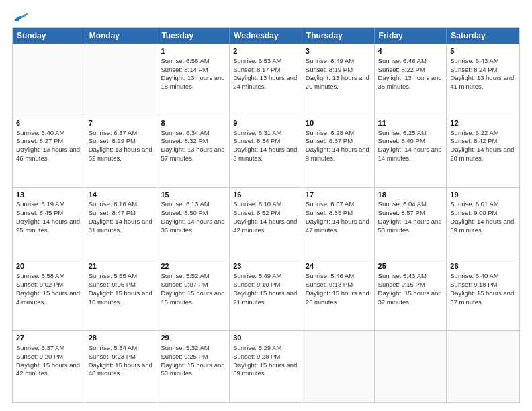  What do you see at coordinates (339, 141) in the screenshot?
I see `day-info: Sunset: 8:37 PM` at bounding box center [339, 141].